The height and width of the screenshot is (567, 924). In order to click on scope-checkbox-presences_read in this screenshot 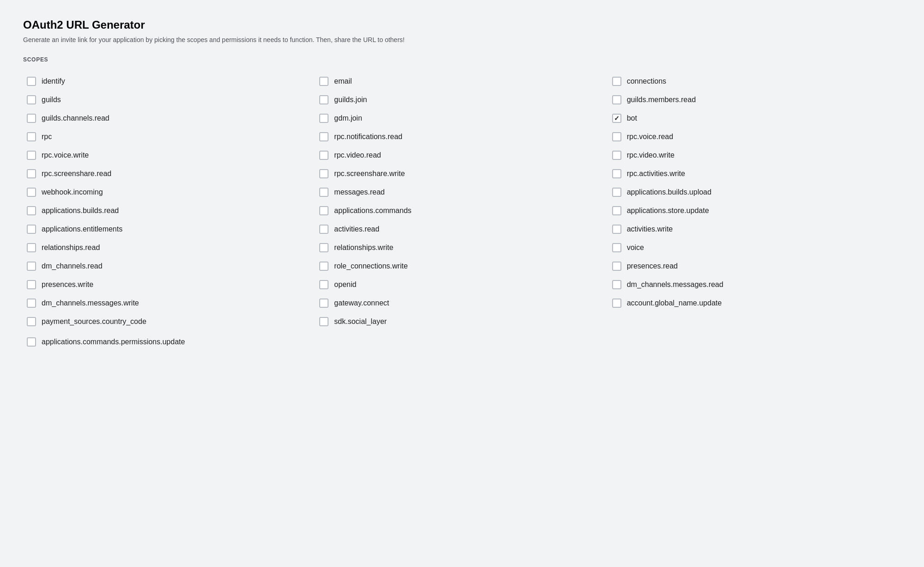, I will do `click(617, 266)`.